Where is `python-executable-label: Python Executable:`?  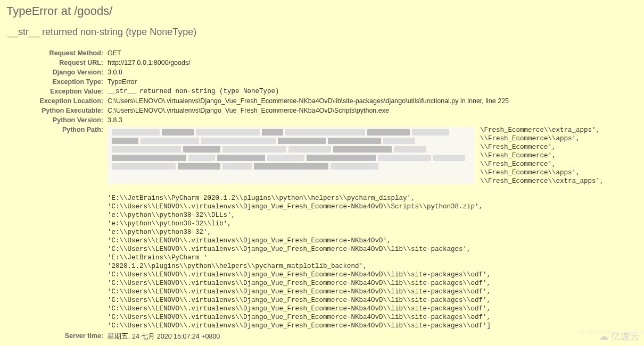
python-executable-label: Python Executable: is located at coordinates (57, 111).